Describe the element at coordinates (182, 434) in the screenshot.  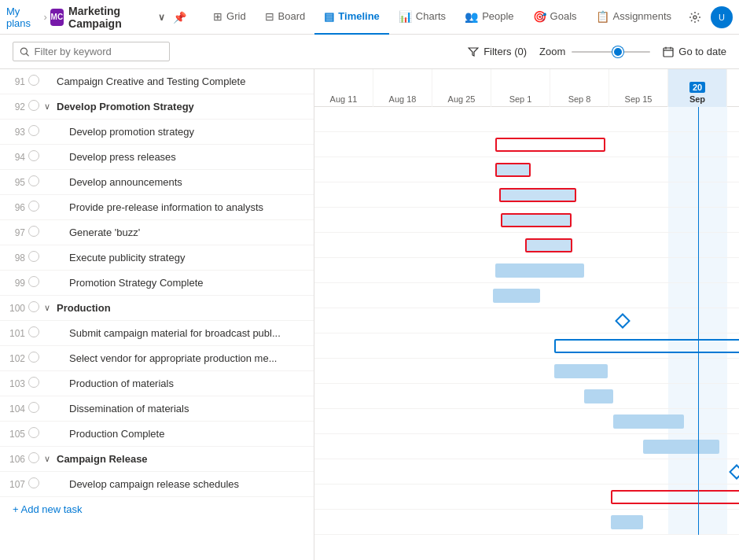
I see `row-label: Production Complete` at that location.